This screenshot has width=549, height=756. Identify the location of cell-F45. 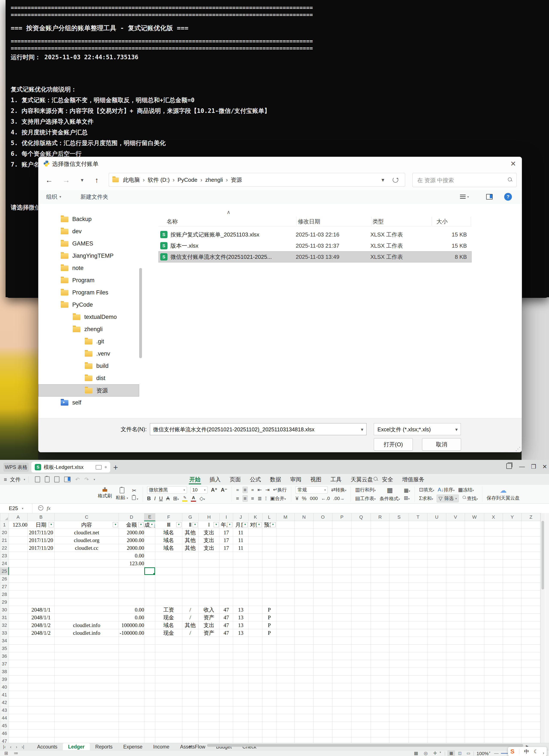
(169, 726).